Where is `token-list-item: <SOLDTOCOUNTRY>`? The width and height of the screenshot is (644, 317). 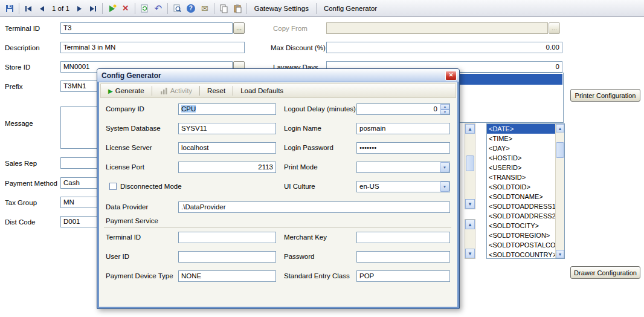 token-list-item: <SOLDTOCOUNTRY> is located at coordinates (521, 254).